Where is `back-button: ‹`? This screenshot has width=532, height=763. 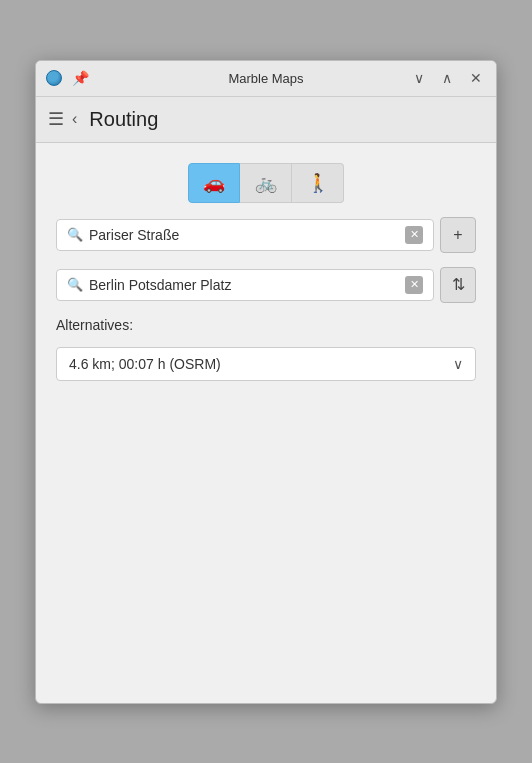
back-button: ‹ is located at coordinates (74, 119).